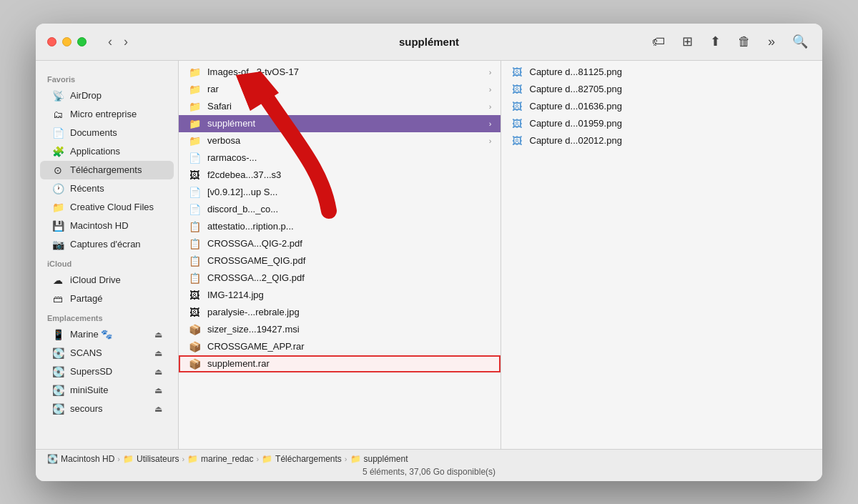 The image size is (858, 504). What do you see at coordinates (340, 364) in the screenshot?
I see `file-row-supplement-rar: 📦 supplement.rar` at bounding box center [340, 364].